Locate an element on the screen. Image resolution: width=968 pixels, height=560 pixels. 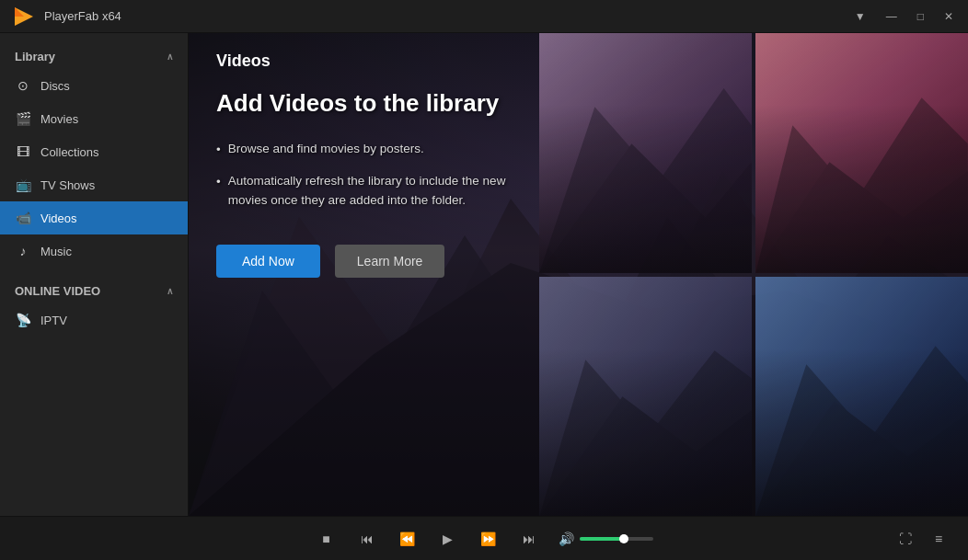
volume-fill is located at coordinates (602, 539).